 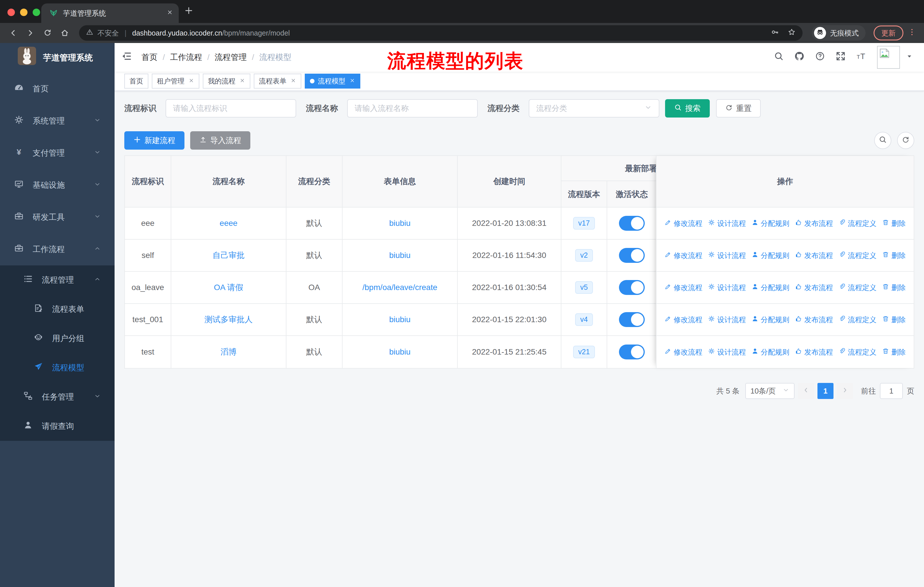 I want to click on address-bar: 不安全 | dashboard.yudao.iocoder.cn/bpm/man…, so click(x=441, y=33).